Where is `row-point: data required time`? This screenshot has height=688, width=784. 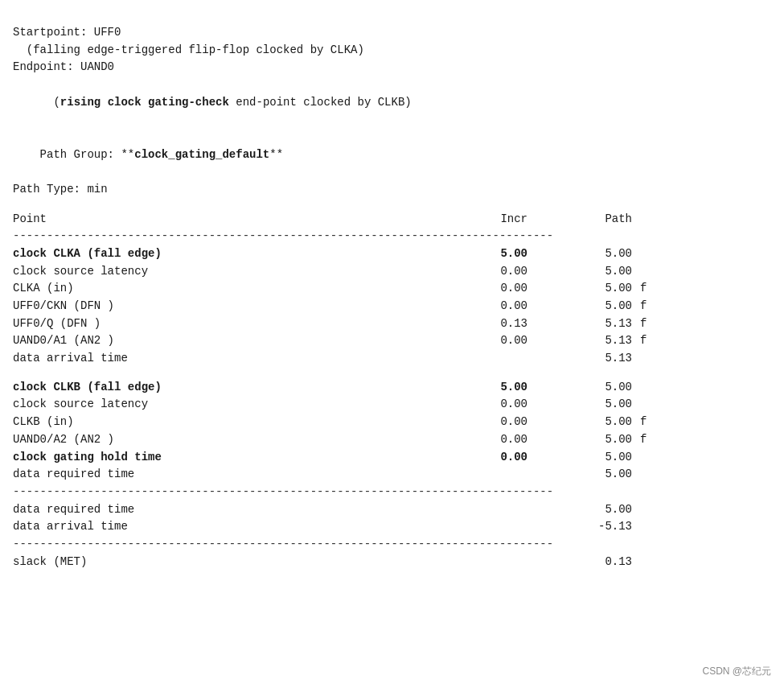 row-point: data required time is located at coordinates (238, 475).